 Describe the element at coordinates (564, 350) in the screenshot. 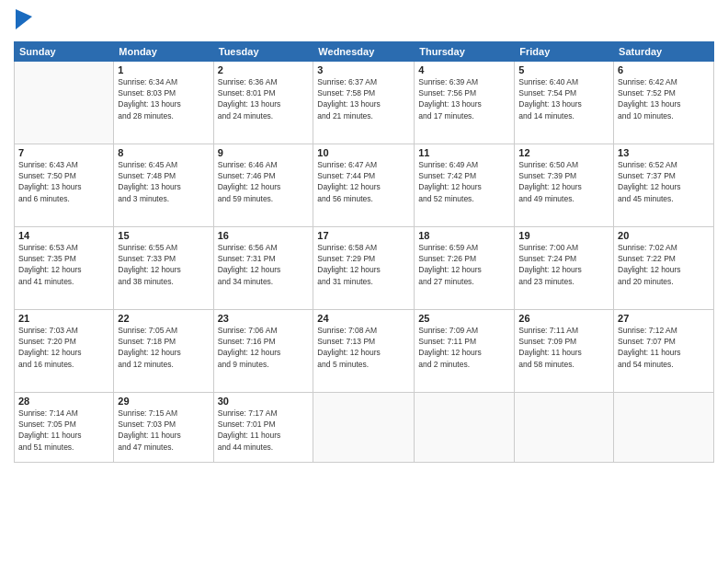

I see `calendar-cell: 26Sunrise: 7:11 AMSunset: 7:09 PMDayligh…` at that location.